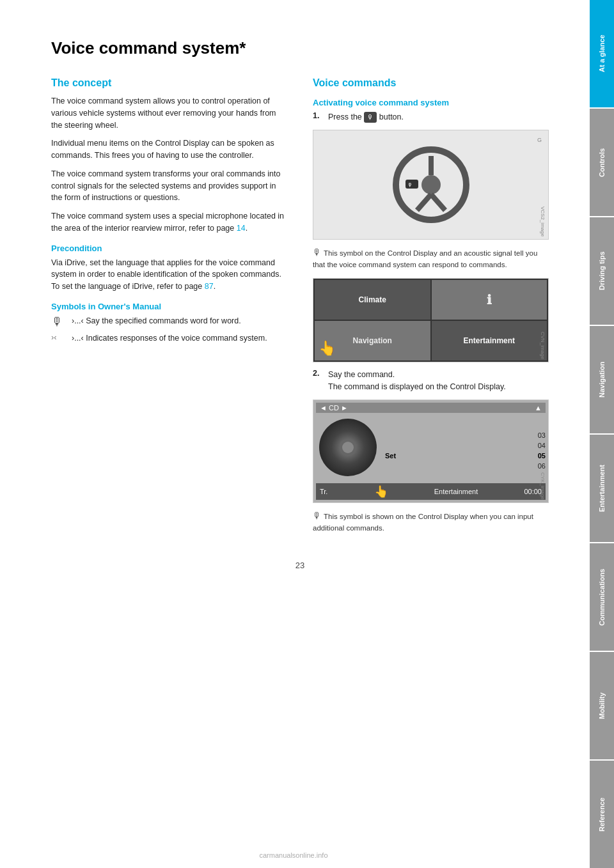 The height and width of the screenshot is (868, 614). I want to click on caption-1-text: This symbol on the Control Display and a…, so click(425, 259).